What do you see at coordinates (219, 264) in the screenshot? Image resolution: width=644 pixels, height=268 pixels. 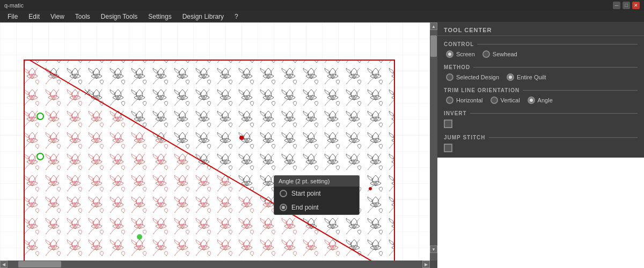 I see `scrollbar-bottom: ◀ ▶` at bounding box center [219, 264].